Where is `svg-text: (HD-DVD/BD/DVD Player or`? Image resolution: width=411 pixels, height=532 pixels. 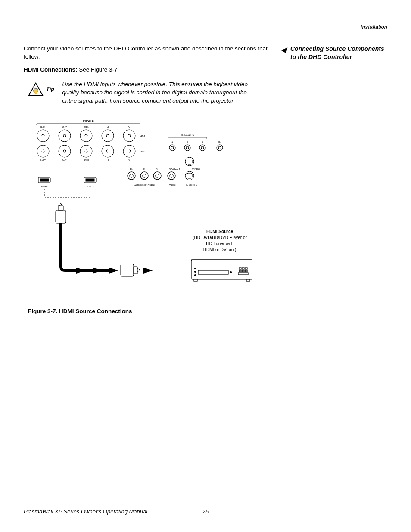 svg-text: (HD-DVD/BD/DVD Player or is located at coordinates (220, 238).